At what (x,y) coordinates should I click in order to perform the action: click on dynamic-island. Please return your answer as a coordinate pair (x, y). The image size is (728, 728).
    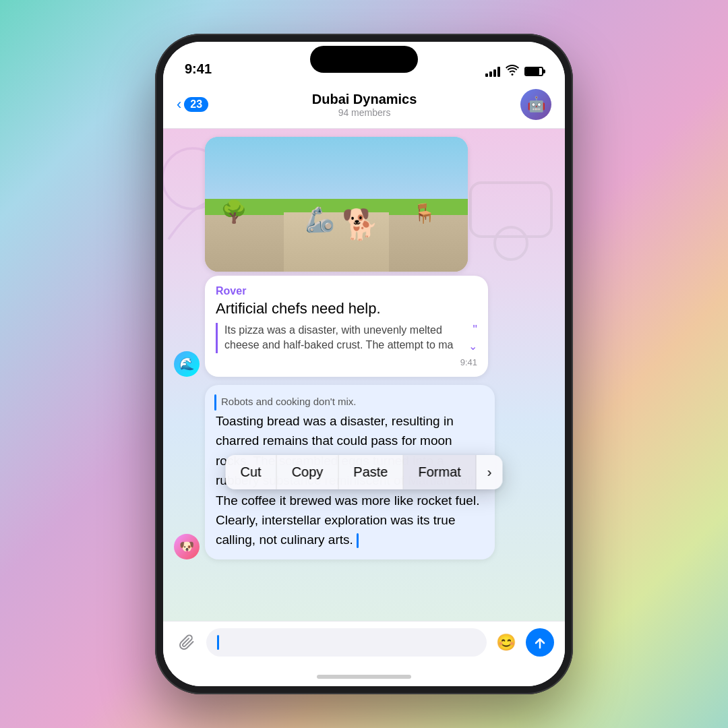
    Looking at the image, I should click on (364, 59).